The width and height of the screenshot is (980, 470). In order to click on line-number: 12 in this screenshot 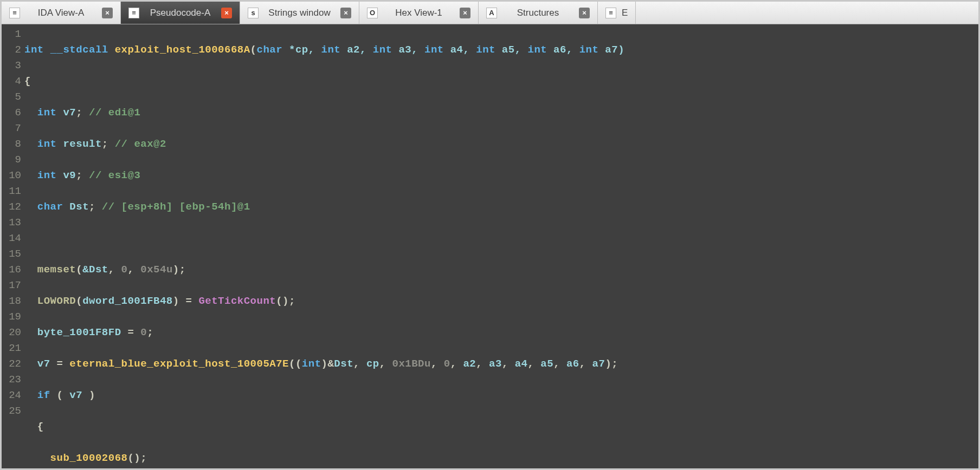, I will do `click(11, 207)`.